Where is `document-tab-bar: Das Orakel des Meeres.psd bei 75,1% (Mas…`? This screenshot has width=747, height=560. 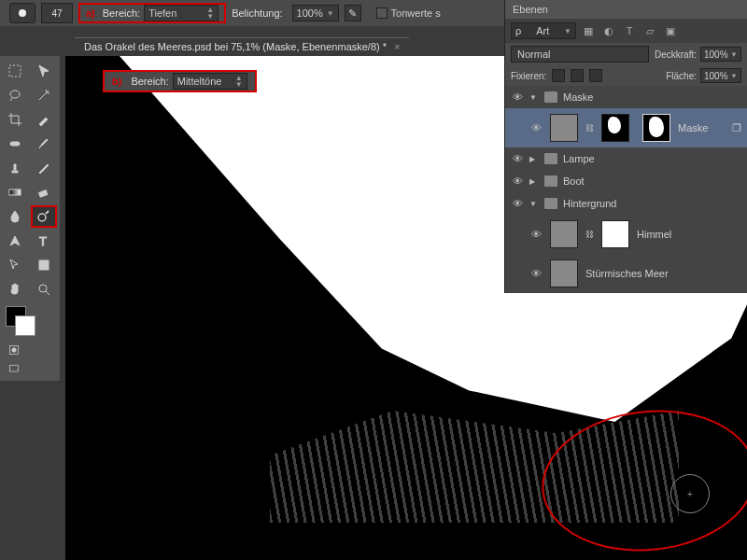
document-tab-bar: Das Orakel des Meeres.psd bei 75,1% (Mas… is located at coordinates (242, 46).